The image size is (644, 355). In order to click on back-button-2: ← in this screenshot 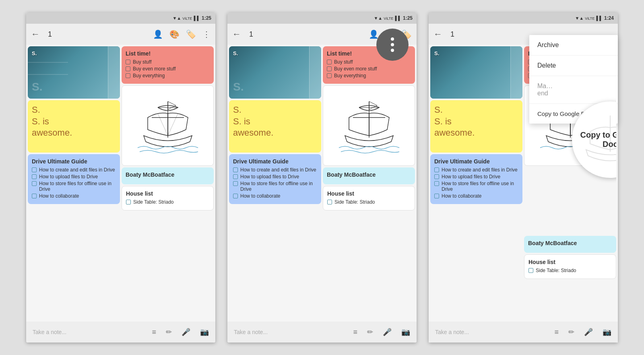, I will do `click(237, 34)`.